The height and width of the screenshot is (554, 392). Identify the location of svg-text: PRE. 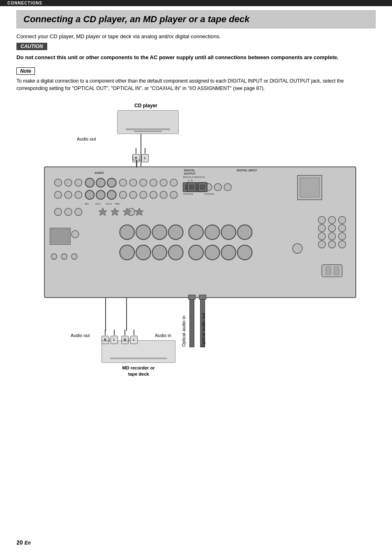
(118, 203).